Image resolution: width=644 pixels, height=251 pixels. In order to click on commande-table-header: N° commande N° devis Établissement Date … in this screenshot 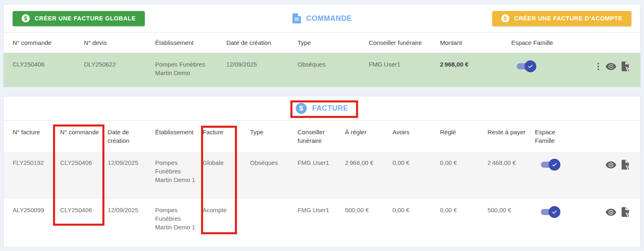, I will do `click(322, 43)`.